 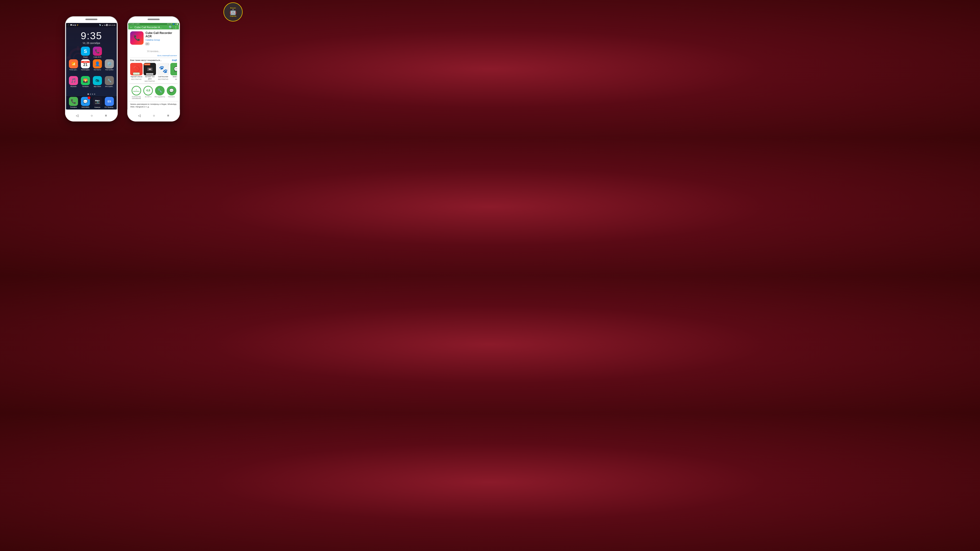 What do you see at coordinates (174, 60) in the screenshot?
I see `similar-more: ЕЩЁ` at bounding box center [174, 60].